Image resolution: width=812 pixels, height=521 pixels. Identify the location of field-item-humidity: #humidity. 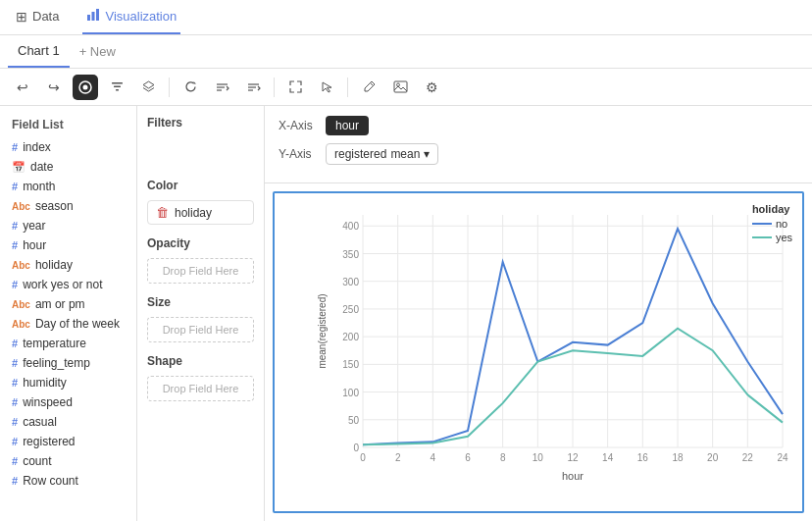
(69, 383).